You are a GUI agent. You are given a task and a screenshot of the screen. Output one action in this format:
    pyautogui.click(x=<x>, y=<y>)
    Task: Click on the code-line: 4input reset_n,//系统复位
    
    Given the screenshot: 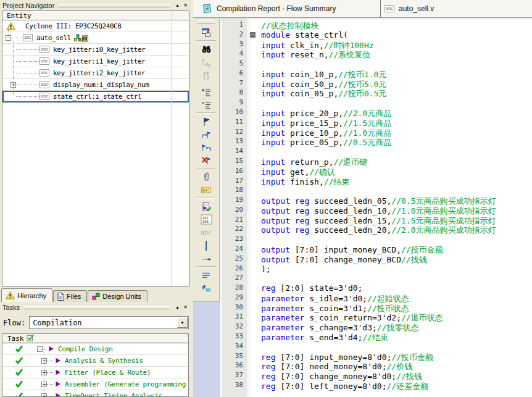 What is the action you would take?
    pyautogui.click(x=376, y=54)
    